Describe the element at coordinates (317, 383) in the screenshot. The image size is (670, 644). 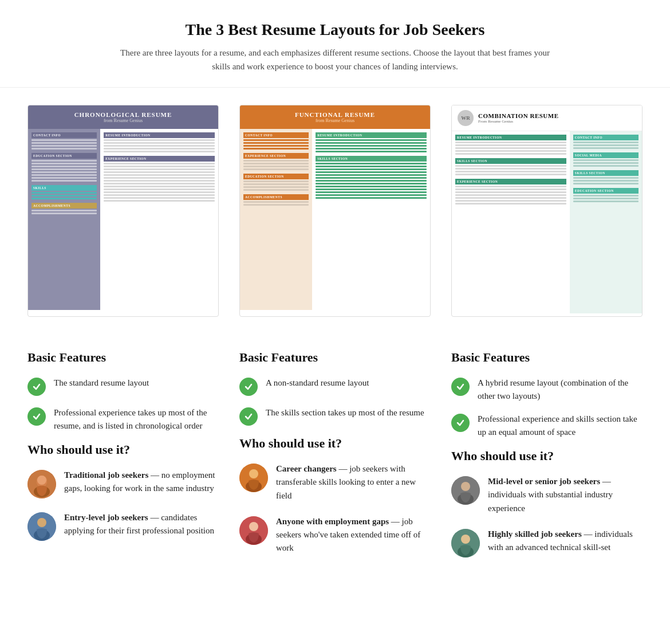
I see `func-feature-text-1: A non-standard resume layout` at that location.